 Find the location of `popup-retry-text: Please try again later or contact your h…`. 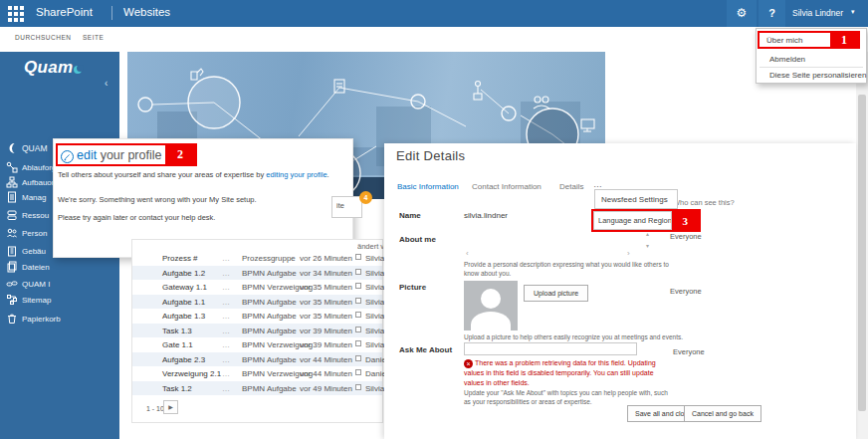

popup-retry-text: Please try again later or contact your h… is located at coordinates (204, 217).